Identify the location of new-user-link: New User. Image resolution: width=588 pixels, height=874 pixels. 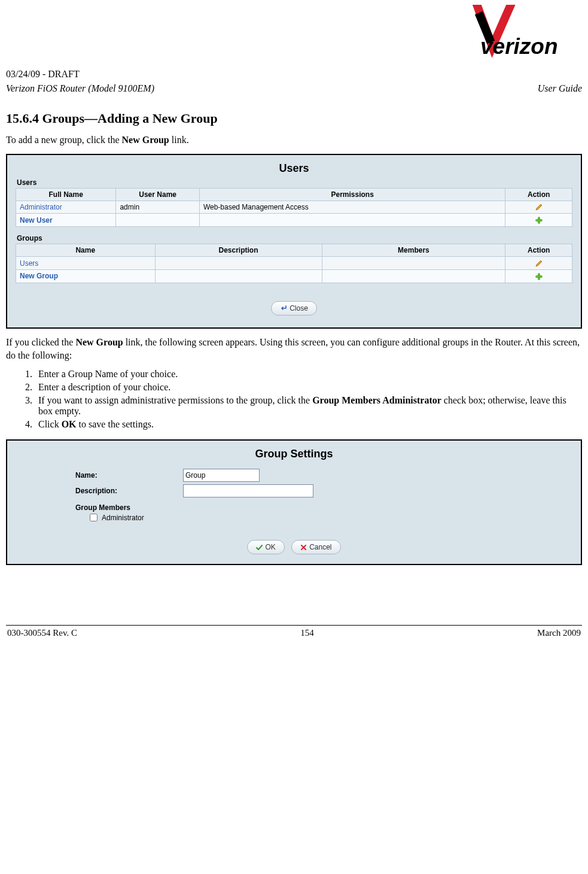
(66, 220).